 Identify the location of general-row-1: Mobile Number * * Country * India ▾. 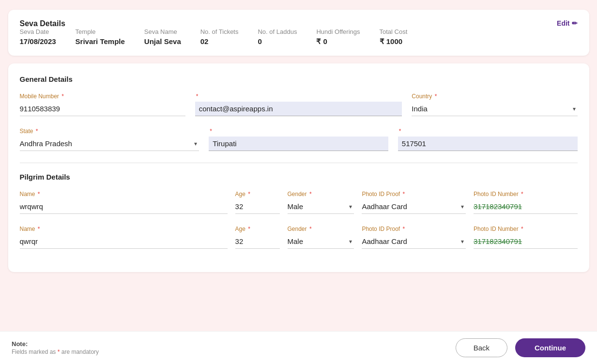
(299, 105).